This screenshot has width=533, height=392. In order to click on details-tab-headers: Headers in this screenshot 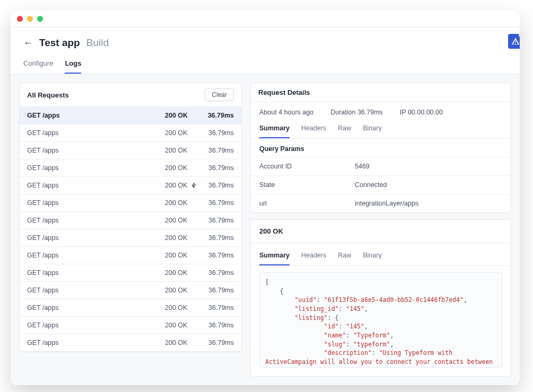, I will do `click(314, 129)`.